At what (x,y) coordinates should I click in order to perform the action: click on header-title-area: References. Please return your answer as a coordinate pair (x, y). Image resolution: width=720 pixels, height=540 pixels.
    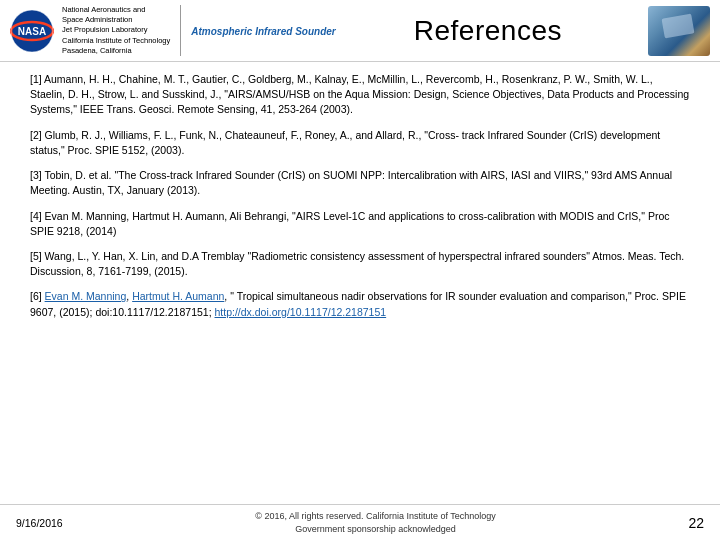
    Looking at the image, I should click on (488, 31).